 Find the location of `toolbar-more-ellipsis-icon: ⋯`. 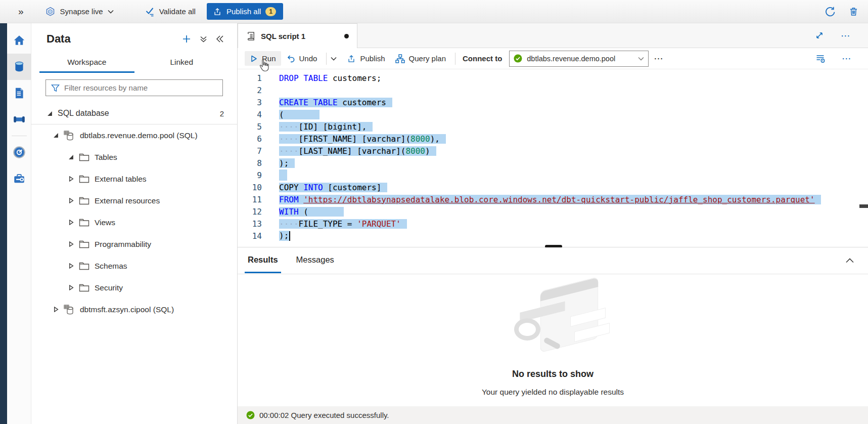

toolbar-more-ellipsis-icon: ⋯ is located at coordinates (659, 59).